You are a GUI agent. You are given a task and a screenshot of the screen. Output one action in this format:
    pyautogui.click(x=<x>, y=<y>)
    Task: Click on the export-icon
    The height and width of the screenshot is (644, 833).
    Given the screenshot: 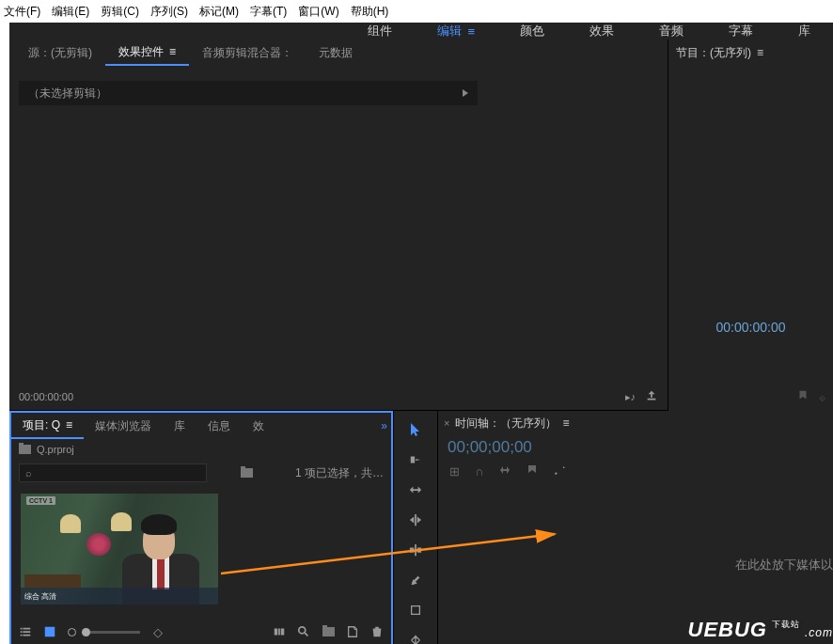 What is the action you would take?
    pyautogui.click(x=652, y=397)
    